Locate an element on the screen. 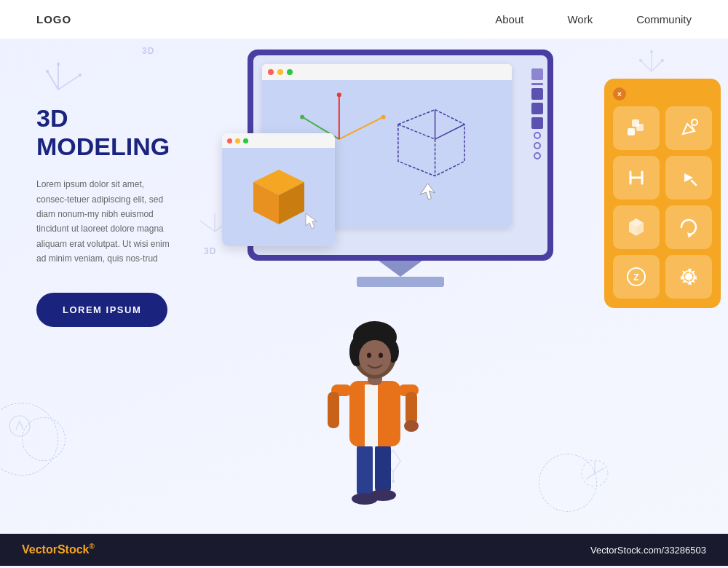  header: LOGO About Work Community is located at coordinates (364, 19).